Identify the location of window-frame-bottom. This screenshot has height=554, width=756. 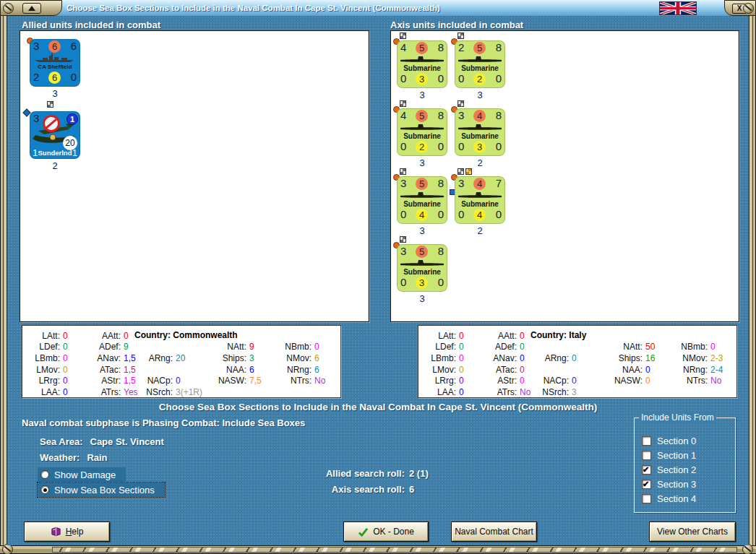
(378, 550).